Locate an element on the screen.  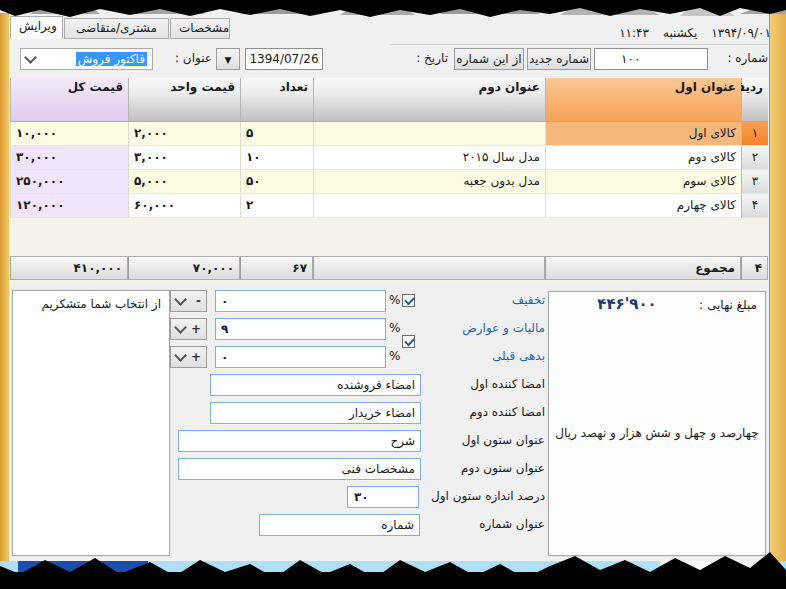
unit-price-cell: ۶۰,۰۰۰ is located at coordinates (184, 206).